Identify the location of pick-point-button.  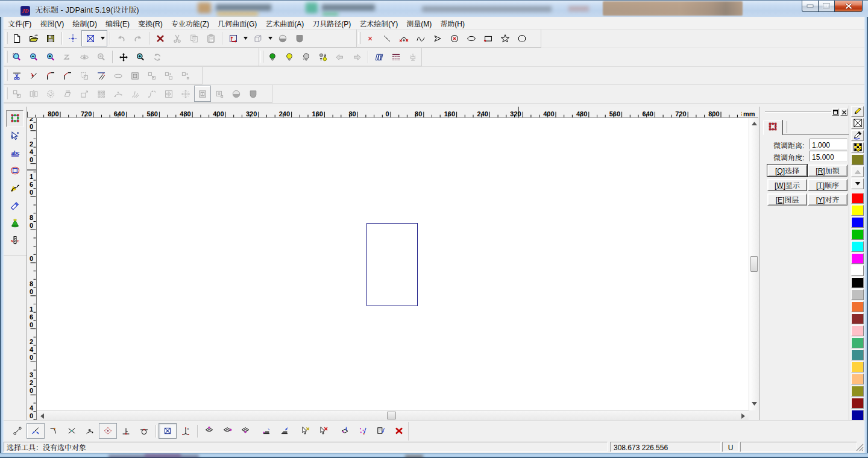
(306, 431).